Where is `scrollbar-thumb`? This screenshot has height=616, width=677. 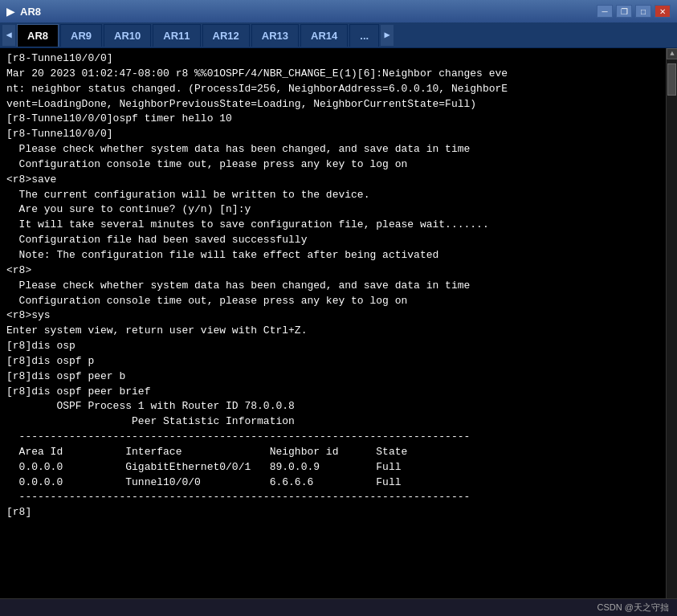 scrollbar-thumb is located at coordinates (671, 80).